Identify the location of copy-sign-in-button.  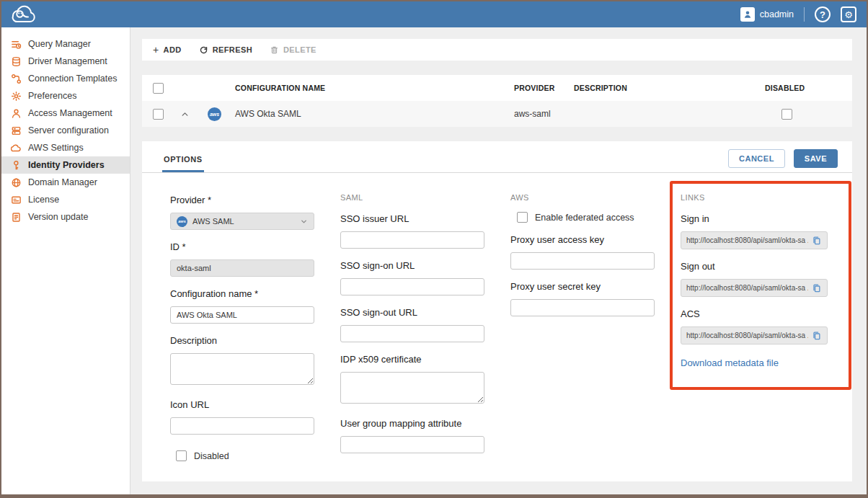
(817, 241).